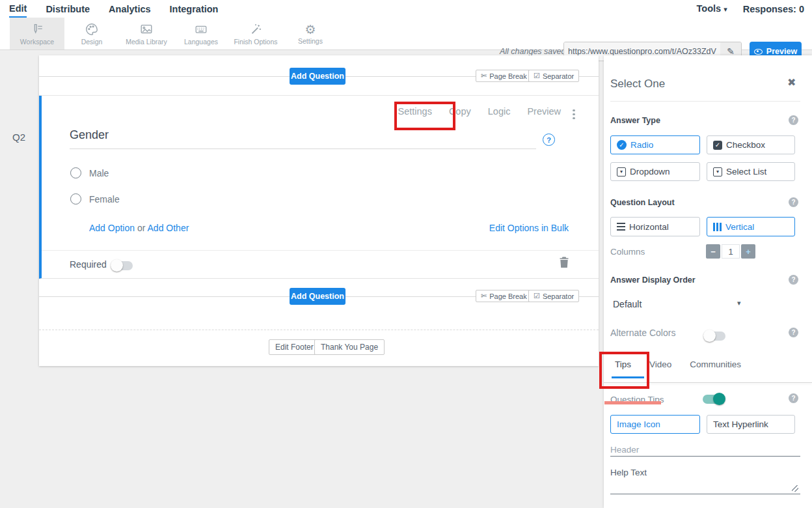 The height and width of the screenshot is (508, 812). Describe the element at coordinates (643, 333) in the screenshot. I see `alternate-colors-label: Alternate Colors` at that location.